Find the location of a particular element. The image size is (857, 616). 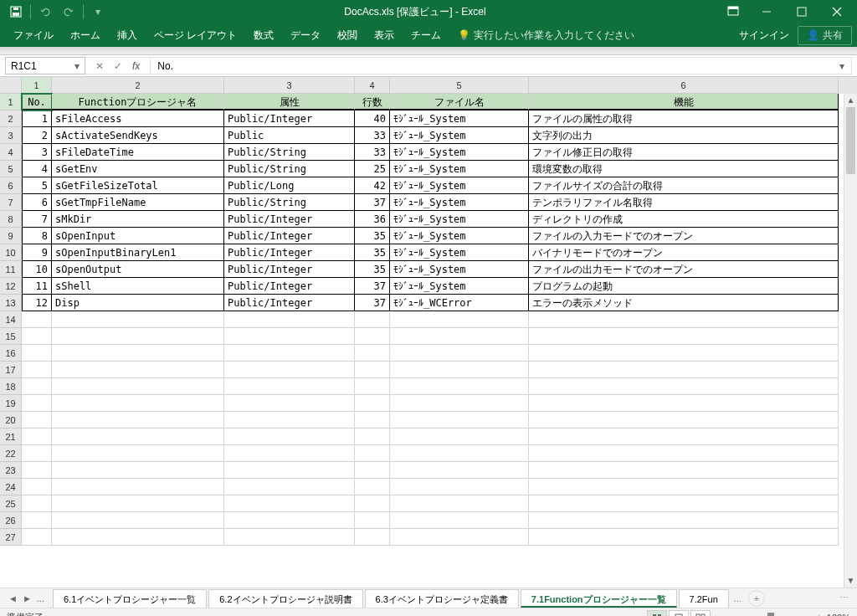

cell-header-lines: 行数 is located at coordinates (372, 102).